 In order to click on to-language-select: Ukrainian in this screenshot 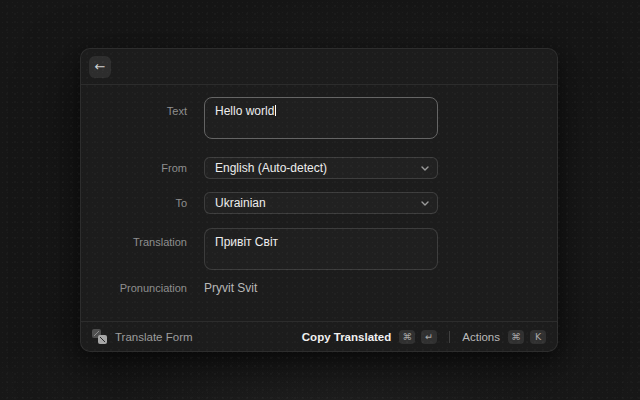, I will do `click(321, 203)`.